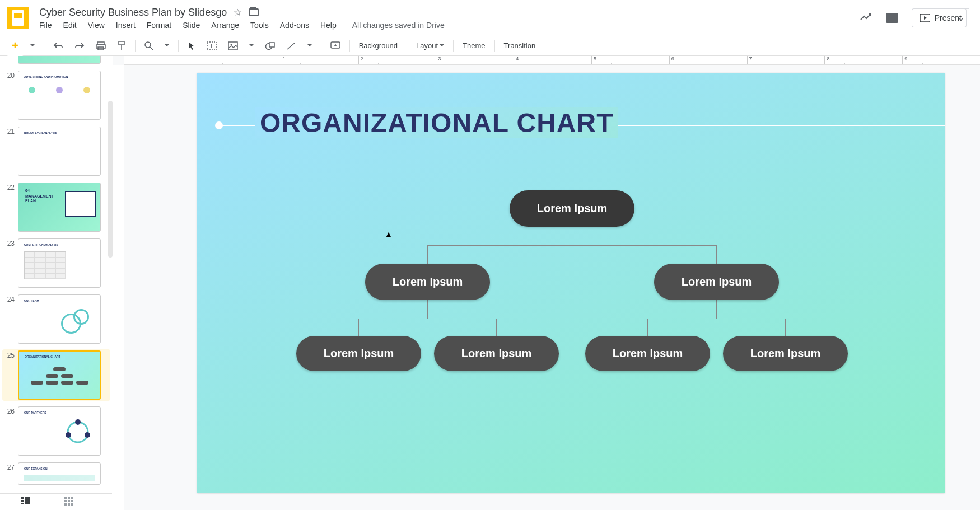 This screenshot has height=510, width=980. Describe the element at coordinates (56, 375) in the screenshot. I see `thumbnail-row-selected: 25 ORGANIZATIONAL CHART` at that location.